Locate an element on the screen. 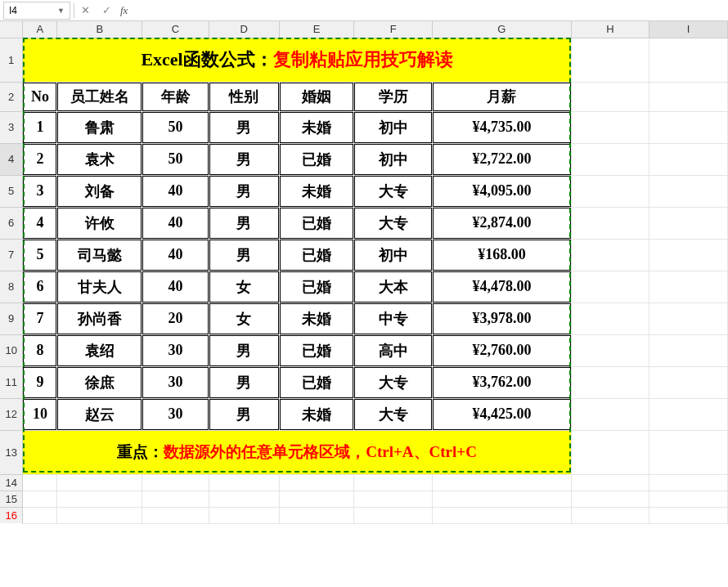 The image size is (728, 587). fx-icon: fx is located at coordinates (124, 11).